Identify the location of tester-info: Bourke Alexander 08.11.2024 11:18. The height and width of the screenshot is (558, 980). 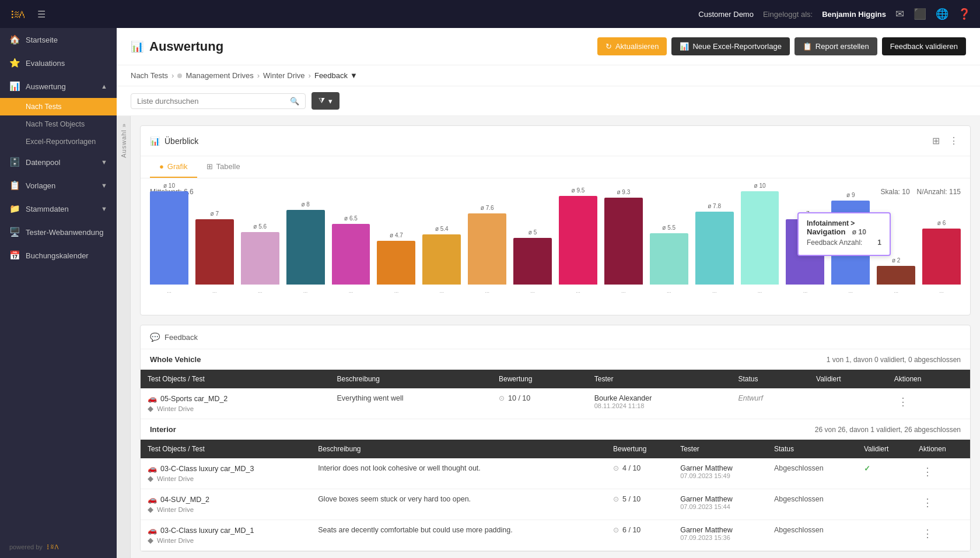
(659, 402).